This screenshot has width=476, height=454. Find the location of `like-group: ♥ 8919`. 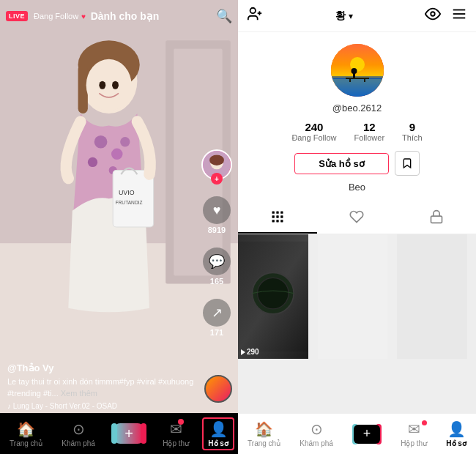

like-group: ♥ 8919 is located at coordinates (217, 215).